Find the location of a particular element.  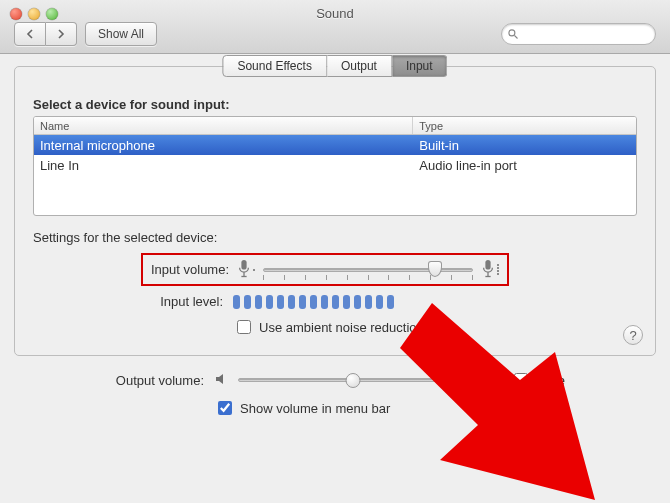

show-all-button: Show All is located at coordinates (121, 34).